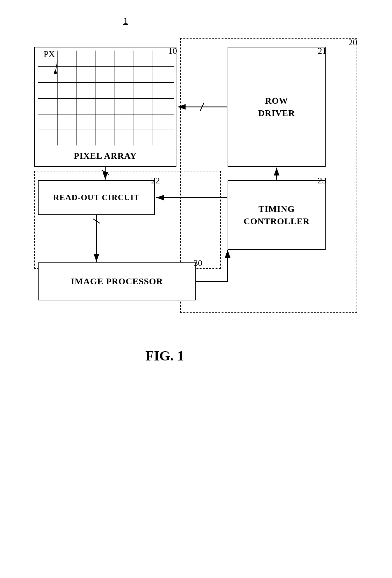  What do you see at coordinates (173, 51) in the screenshot?
I see `ref-10: 10` at bounding box center [173, 51].